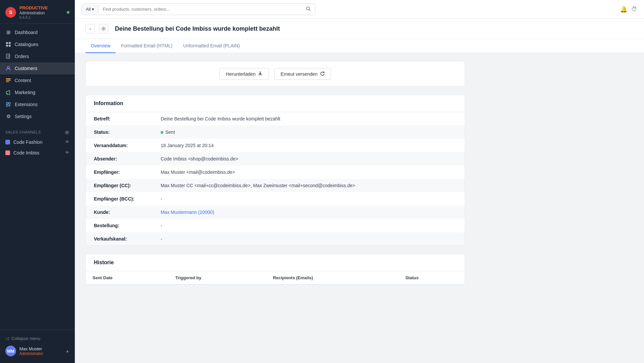 The image size is (644, 363). What do you see at coordinates (37, 131) in the screenshot?
I see `sales-channels-title: Sales Channels ⊕` at bounding box center [37, 131].